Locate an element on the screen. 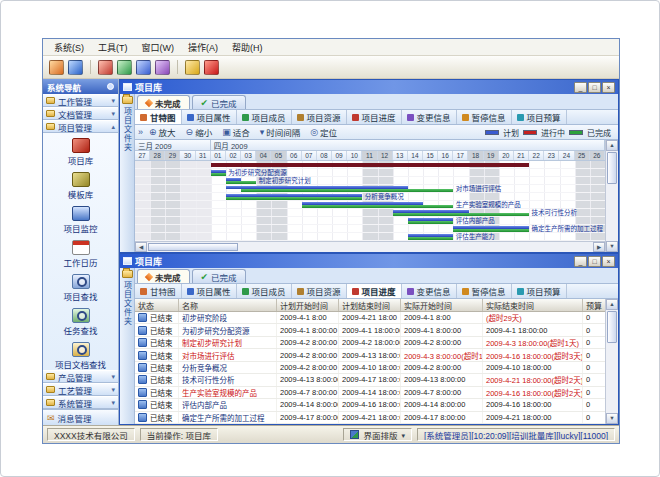 This screenshot has width=660, height=477. menu-item: 操作(A) is located at coordinates (203, 48).